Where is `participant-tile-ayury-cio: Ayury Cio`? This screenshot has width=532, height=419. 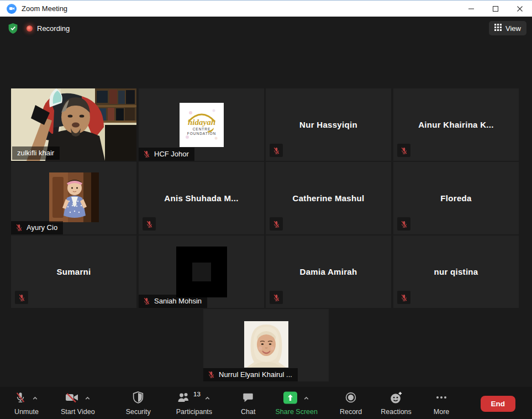
participant-tile-ayury-cio: Ayury Cio is located at coordinates (74, 198).